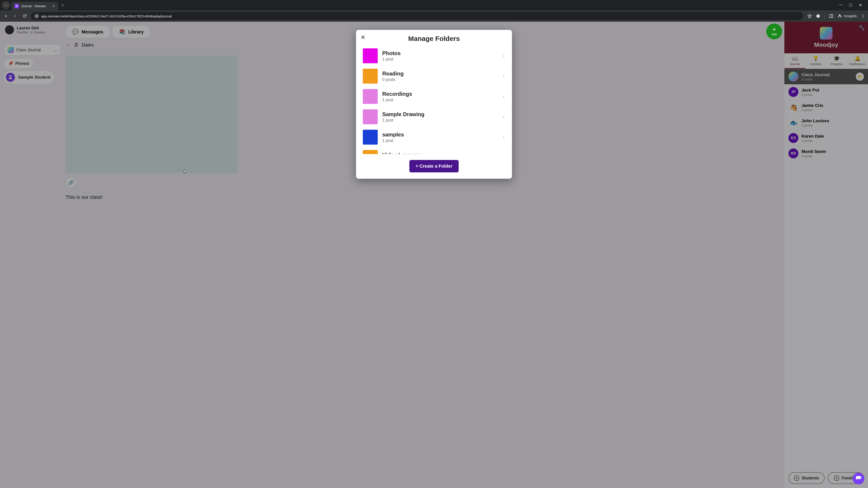  Describe the element at coordinates (831, 16) in the screenshot. I see `sidepanel-icon` at that location.